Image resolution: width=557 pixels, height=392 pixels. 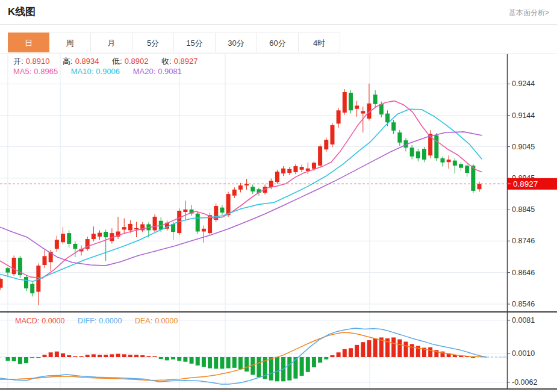 What do you see at coordinates (38, 61) in the screenshot?
I see `open-value: 0.8910` at bounding box center [38, 61].